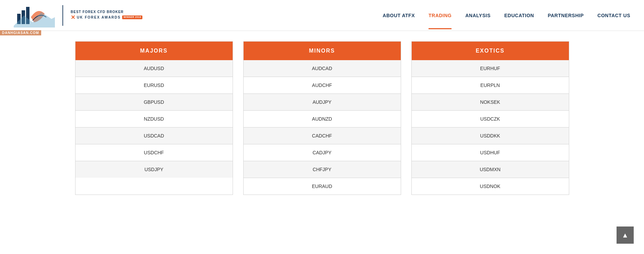 The width and height of the screenshot is (644, 254). Describe the element at coordinates (490, 118) in the screenshot. I see `exotics-table: EXOTICS EURHUF EURPLN NOKSEK USDCZK USDD…` at that location.